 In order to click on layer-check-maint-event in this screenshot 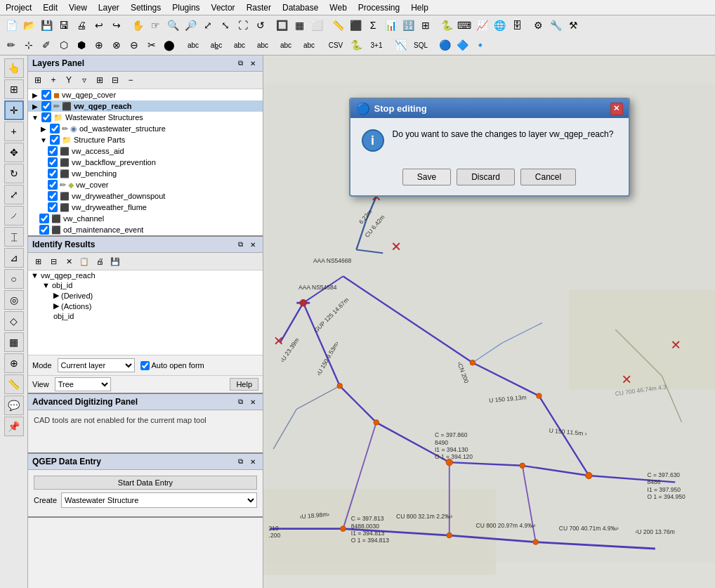, I will do `click(44, 230)`.